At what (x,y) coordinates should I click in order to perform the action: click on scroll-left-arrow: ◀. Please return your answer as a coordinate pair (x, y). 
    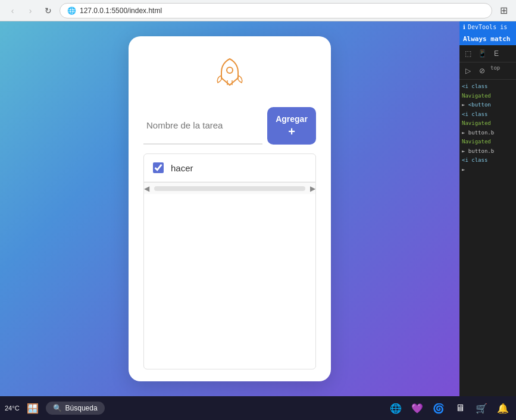
    Looking at the image, I should click on (146, 189).